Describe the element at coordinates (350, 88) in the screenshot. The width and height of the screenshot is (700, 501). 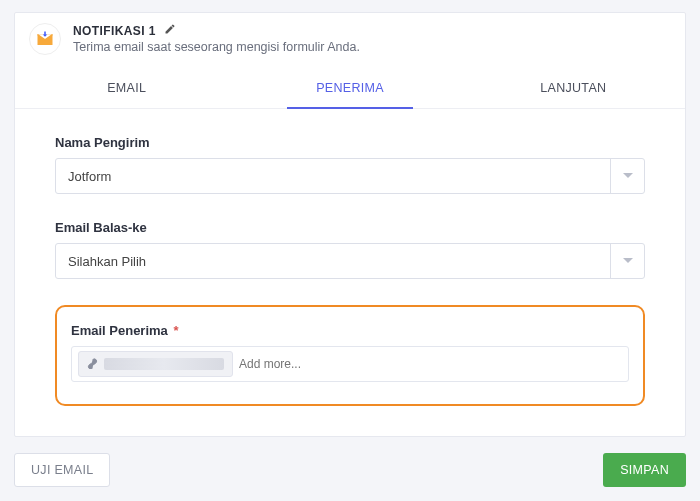
I see `tabs: EMAIL PENERIMA LANJUTAN` at that location.